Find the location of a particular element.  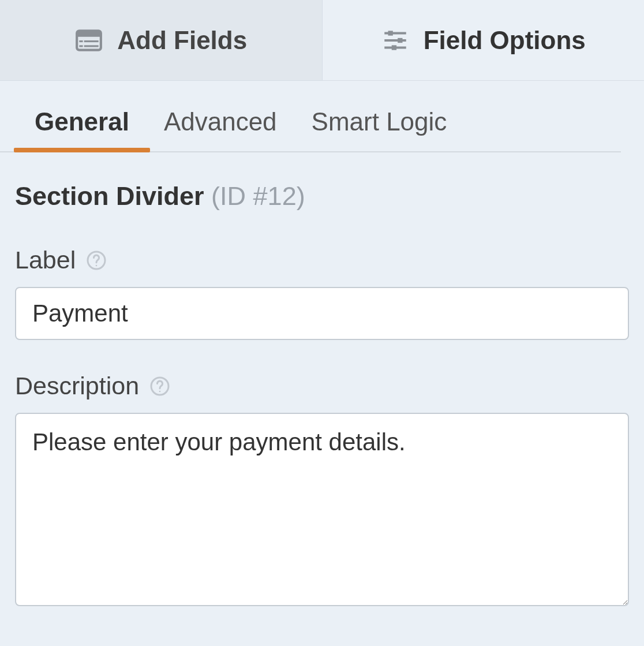

subtab-general: General is located at coordinates (82, 122).